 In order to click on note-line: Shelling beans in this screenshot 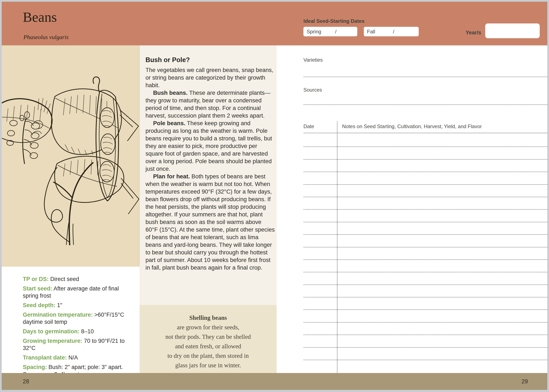, I will do `click(208, 318)`.